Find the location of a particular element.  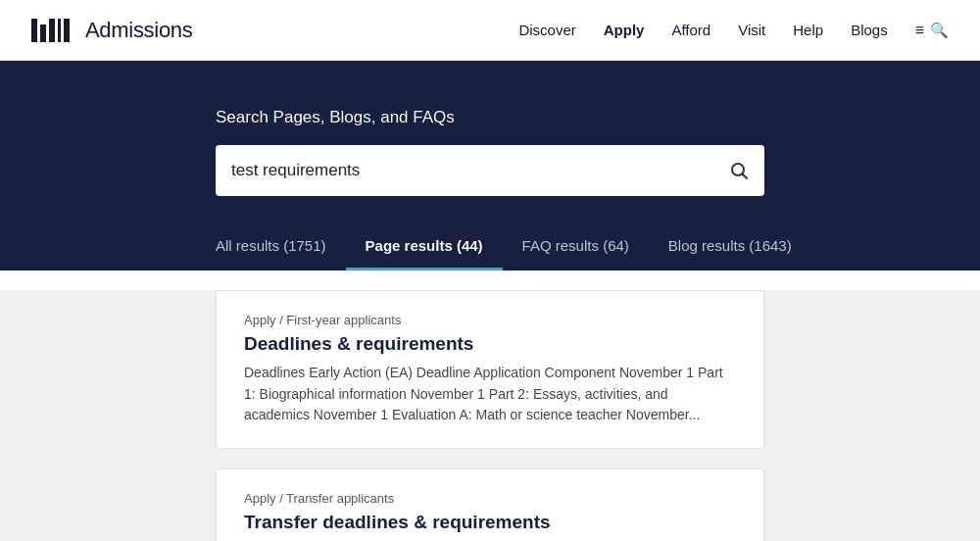

tab-page-results: Page results (44) is located at coordinates (424, 249).